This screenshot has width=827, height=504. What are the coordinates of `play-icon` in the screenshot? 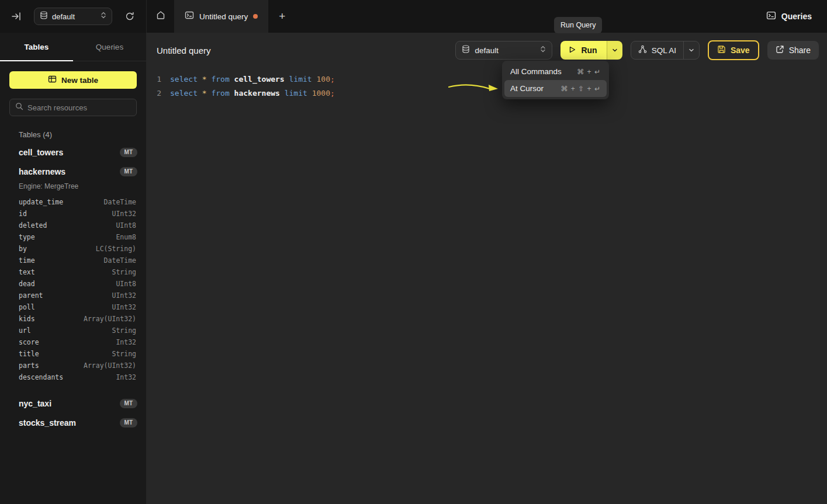 It's located at (572, 50).